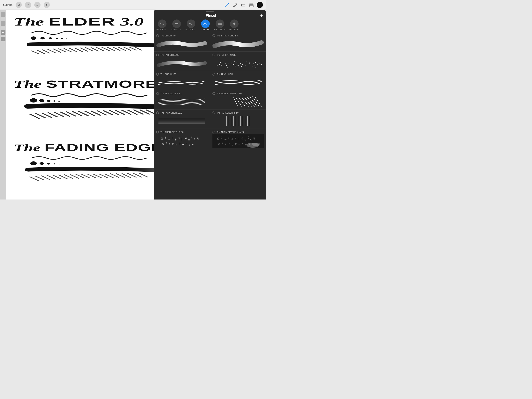 This screenshot has width=532, height=399. I want to click on brush-name-paraliner-b: The PARALINER B 2.0, so click(228, 113).